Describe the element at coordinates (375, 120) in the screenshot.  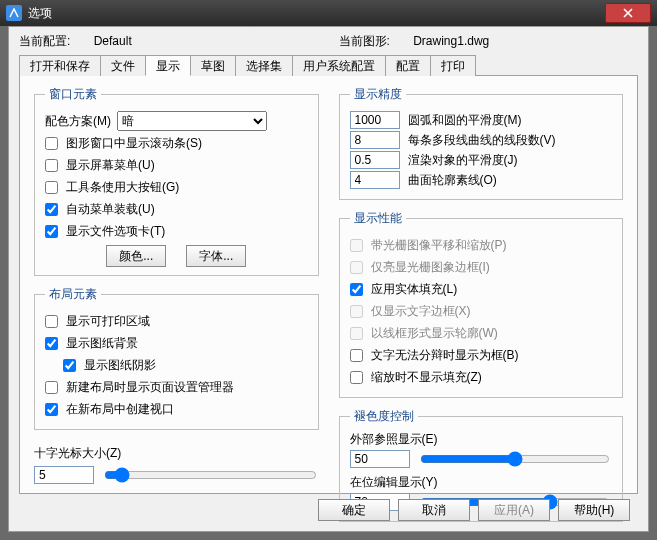
I see `arc-smoothness-input` at that location.